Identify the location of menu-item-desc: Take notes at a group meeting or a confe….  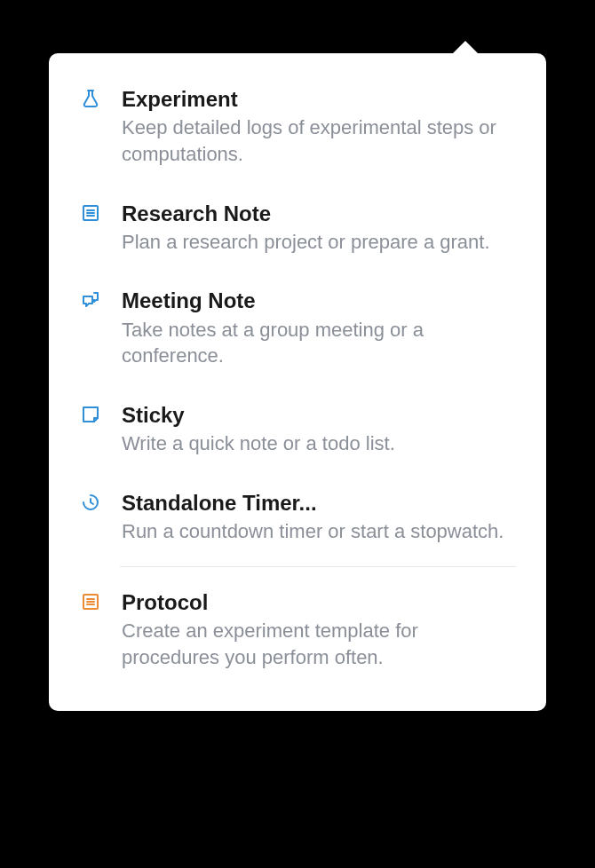
(319, 343).